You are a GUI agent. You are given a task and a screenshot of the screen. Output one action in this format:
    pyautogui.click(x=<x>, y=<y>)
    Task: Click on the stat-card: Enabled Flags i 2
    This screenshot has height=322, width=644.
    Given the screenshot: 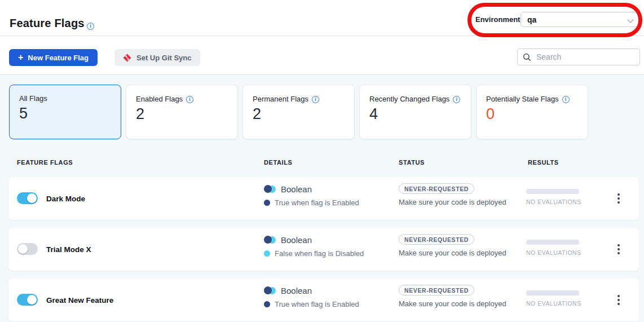 What is the action you would take?
    pyautogui.click(x=182, y=112)
    